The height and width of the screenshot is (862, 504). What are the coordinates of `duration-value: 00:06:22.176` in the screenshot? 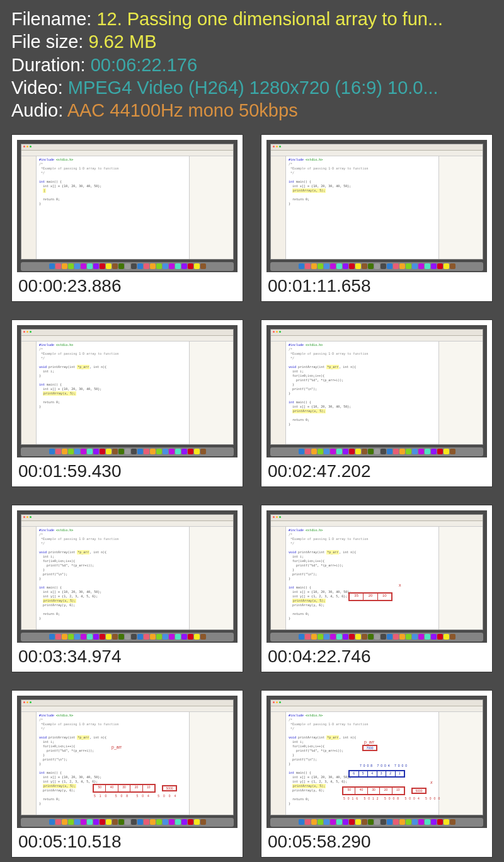 It's located at (144, 65).